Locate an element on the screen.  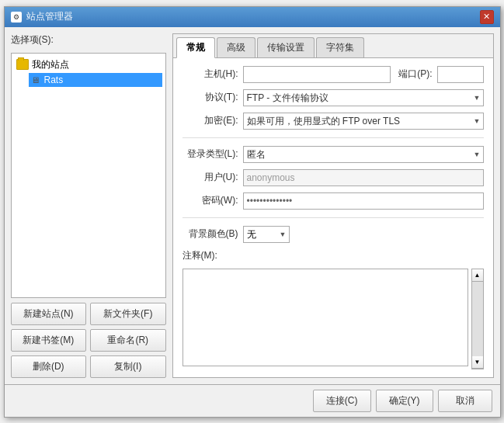
tree-root-label: 我的站点 is located at coordinates (50, 65).